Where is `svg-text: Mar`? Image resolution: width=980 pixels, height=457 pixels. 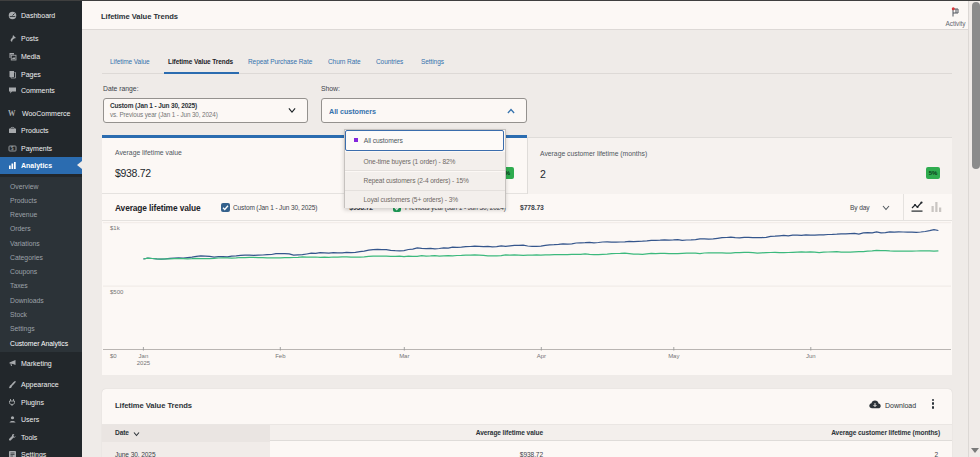
svg-text: Mar is located at coordinates (404, 356).